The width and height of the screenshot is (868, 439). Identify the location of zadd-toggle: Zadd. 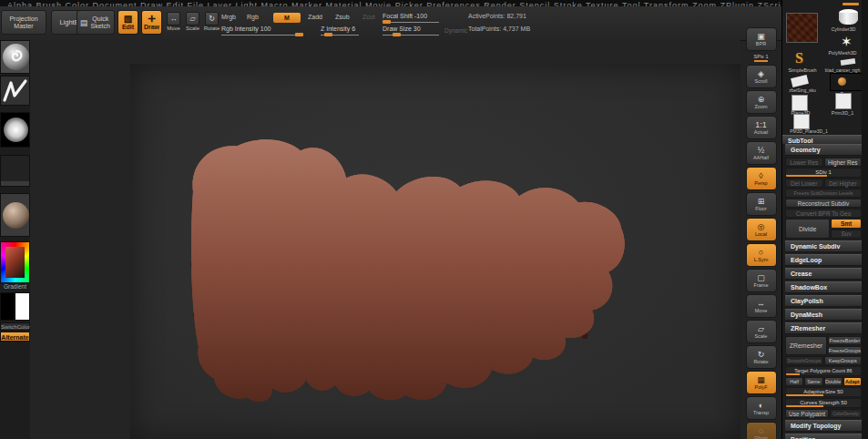
(315, 16).